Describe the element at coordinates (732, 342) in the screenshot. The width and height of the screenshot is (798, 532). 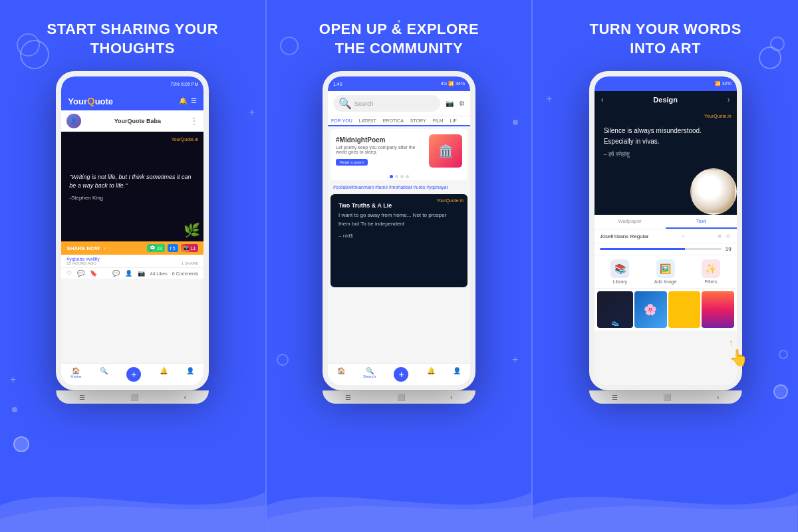
I see `arrow-up-icon: ↑` at that location.